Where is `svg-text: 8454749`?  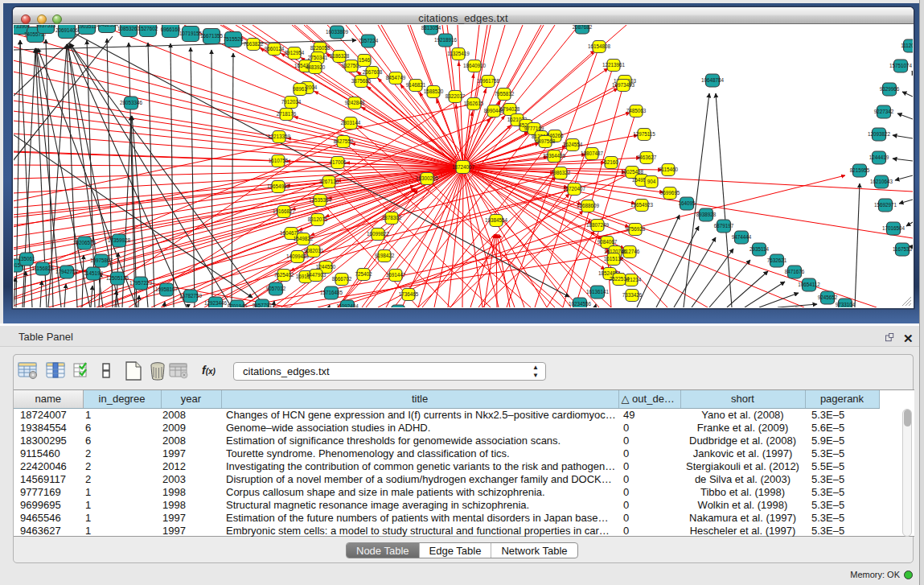 svg-text: 8454749 is located at coordinates (396, 77).